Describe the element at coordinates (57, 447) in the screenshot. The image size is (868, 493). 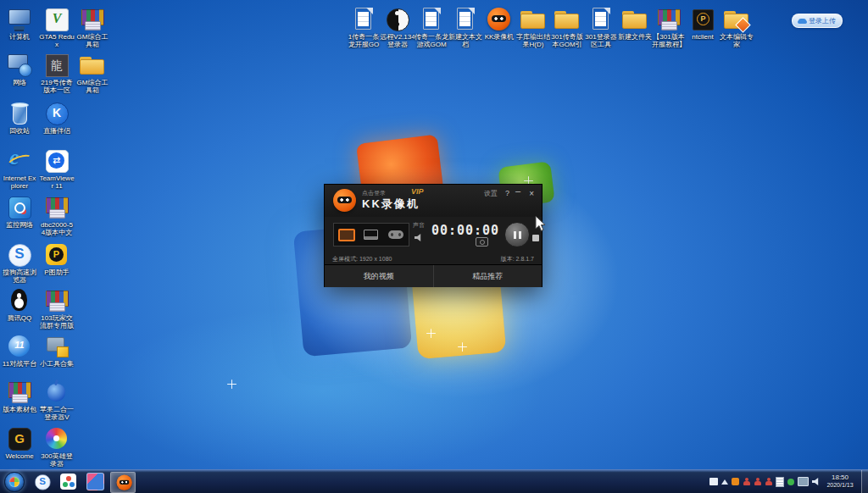
I see `desktop-icon-300-heroes: 300英雄登录器` at that location.